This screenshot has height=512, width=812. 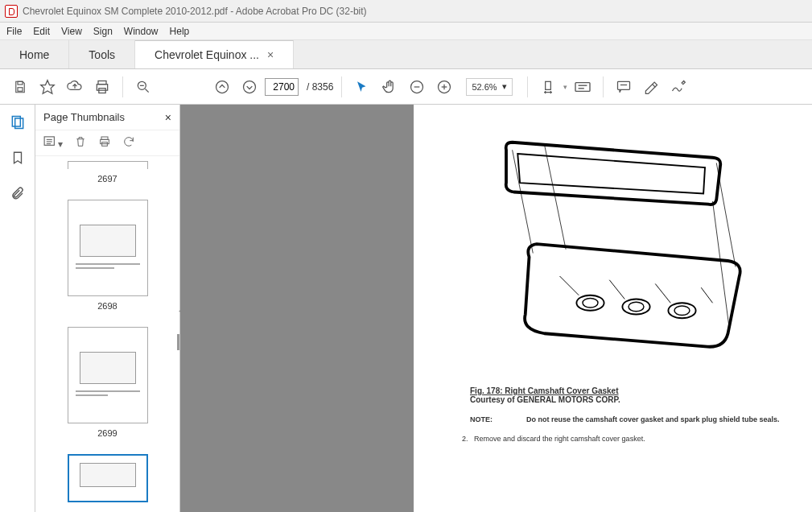 What do you see at coordinates (406, 31) in the screenshot?
I see `menubar: File Edit View Sign Window Help` at bounding box center [406, 31].